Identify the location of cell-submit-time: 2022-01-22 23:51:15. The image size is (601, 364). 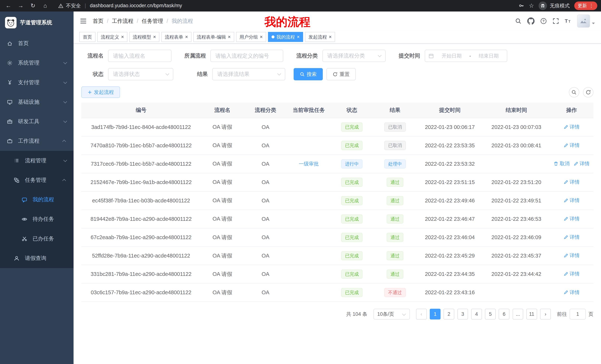
(450, 182).